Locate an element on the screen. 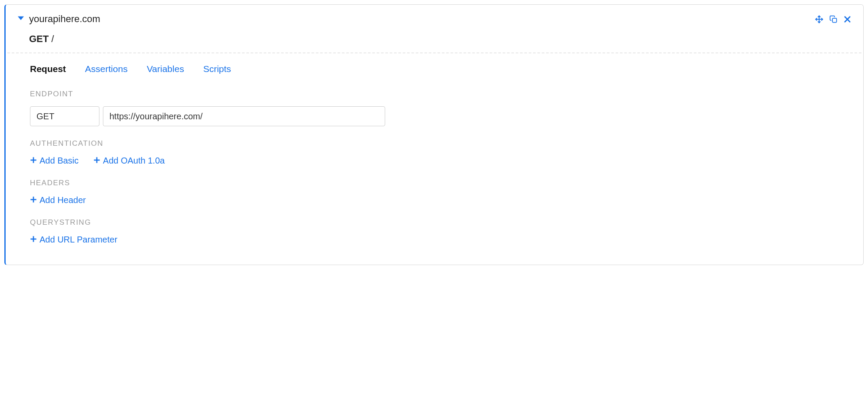  panel-title: yourapihere.com is located at coordinates (65, 19).